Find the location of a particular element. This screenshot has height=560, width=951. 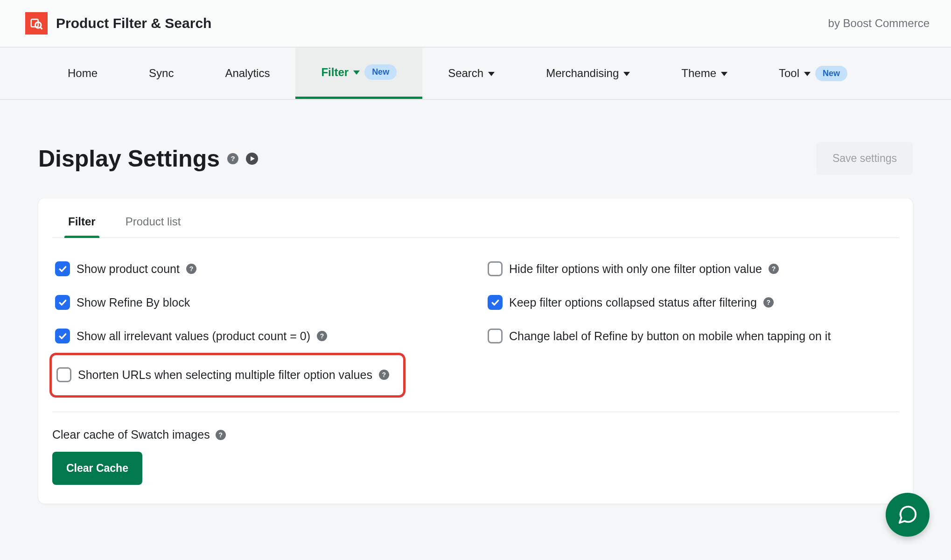

page-header-row: Display Settings ? Save settings is located at coordinates (476, 159).